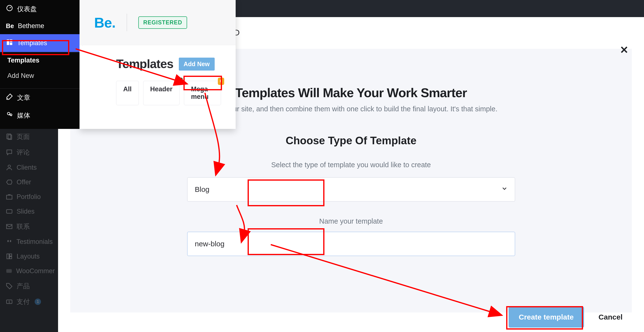 The width and height of the screenshot is (644, 332). Describe the element at coordinates (351, 244) in the screenshot. I see `template-name-input-wrapper` at that location.